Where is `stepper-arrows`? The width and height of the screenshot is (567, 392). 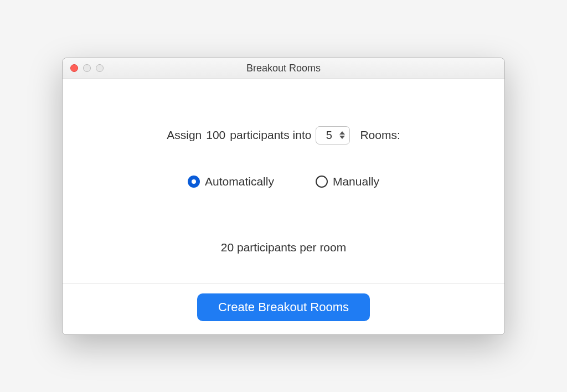
stepper-arrows is located at coordinates (342, 135).